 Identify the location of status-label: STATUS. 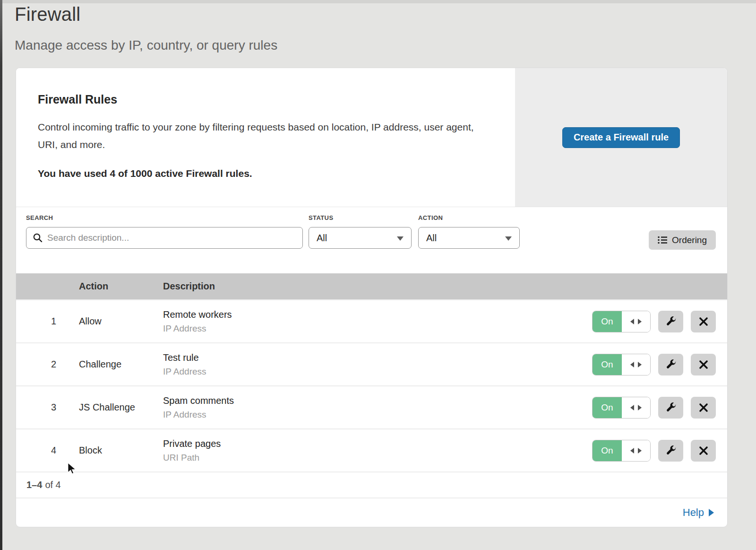
(360, 218).